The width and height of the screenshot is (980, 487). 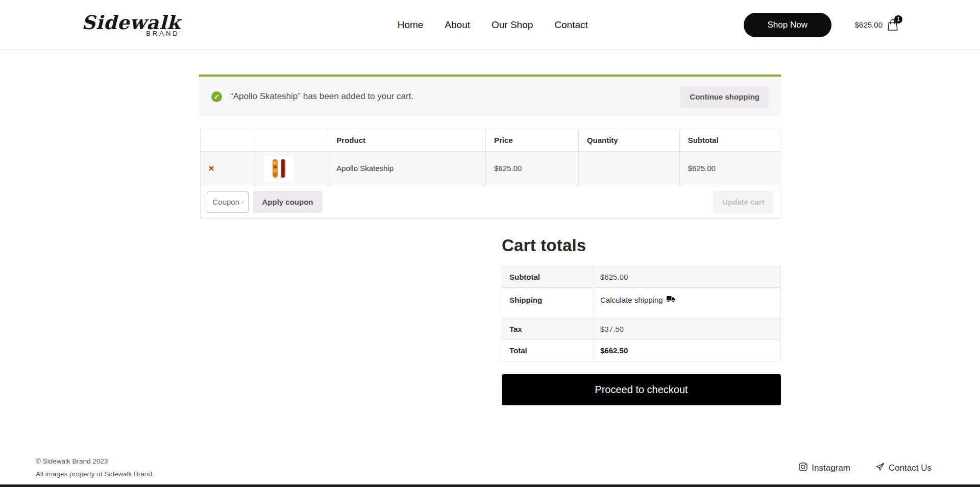 I want to click on notice-message: “Apollo Skateship” has been added to you…, so click(x=322, y=96).